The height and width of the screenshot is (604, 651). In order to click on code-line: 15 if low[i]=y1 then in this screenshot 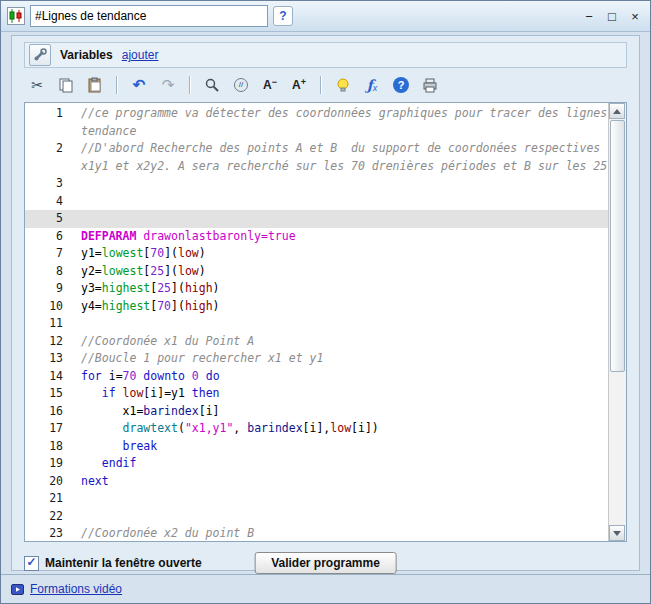, I will do `click(316, 394)`.